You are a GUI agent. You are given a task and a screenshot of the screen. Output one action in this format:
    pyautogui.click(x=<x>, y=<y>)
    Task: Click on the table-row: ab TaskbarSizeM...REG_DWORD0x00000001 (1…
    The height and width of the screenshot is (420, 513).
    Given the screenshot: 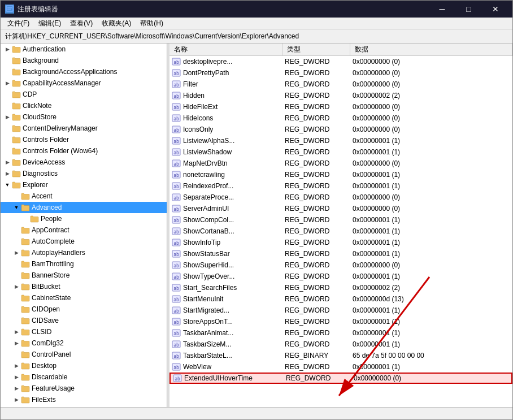 What is the action you would take?
    pyautogui.click(x=341, y=344)
    